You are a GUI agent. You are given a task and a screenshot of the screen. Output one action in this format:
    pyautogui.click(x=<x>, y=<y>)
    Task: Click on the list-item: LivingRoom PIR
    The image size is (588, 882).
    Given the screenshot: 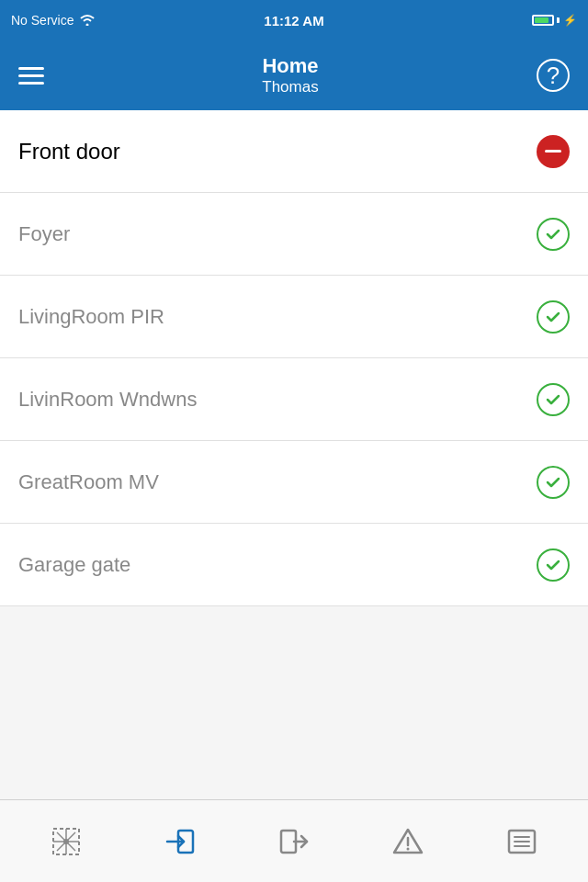 What is the action you would take?
    pyautogui.click(x=294, y=317)
    